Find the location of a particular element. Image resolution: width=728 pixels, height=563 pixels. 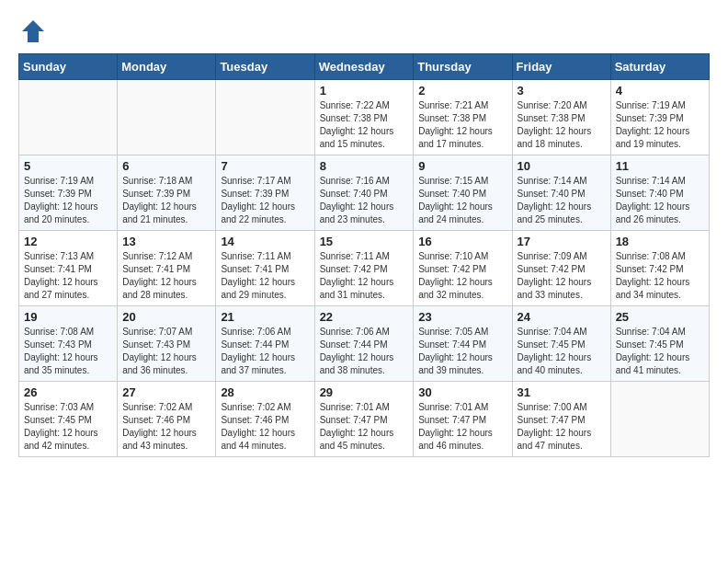

day-info: Sunrise: 7:17 AMSunset: 7:39 PMDaylight:… is located at coordinates (265, 201).